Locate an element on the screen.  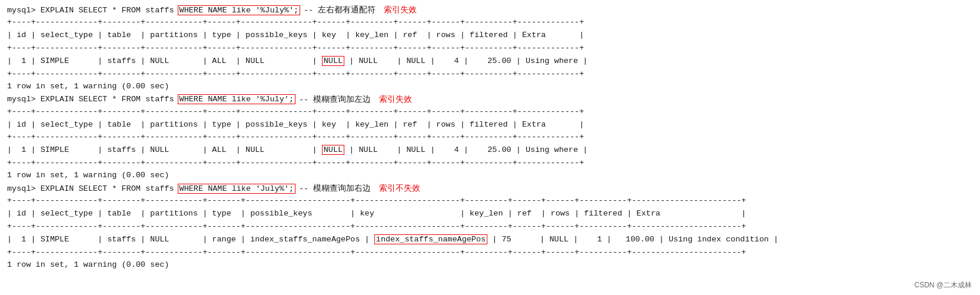
table-header-1: | id | select_type | table | partitions … is located at coordinates (490, 35).